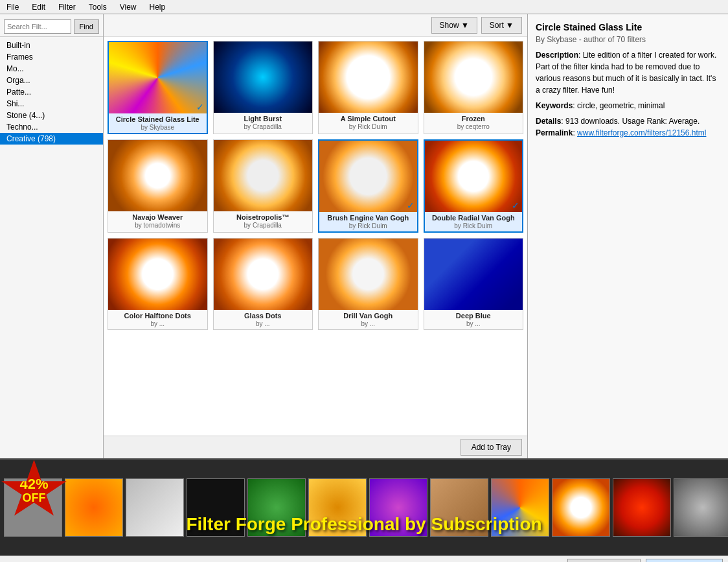  Describe the element at coordinates (628, 40) in the screenshot. I see `panel-author: By Skybase - author of 70 filters` at that location.